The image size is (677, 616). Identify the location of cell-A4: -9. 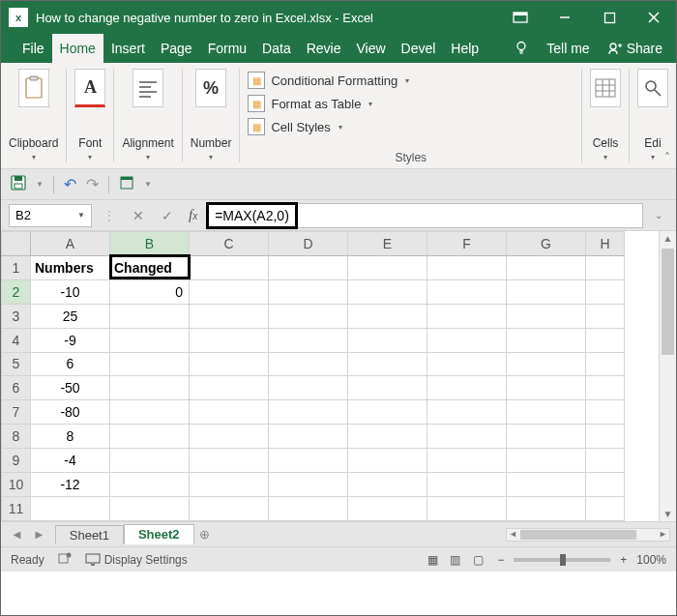
(71, 340).